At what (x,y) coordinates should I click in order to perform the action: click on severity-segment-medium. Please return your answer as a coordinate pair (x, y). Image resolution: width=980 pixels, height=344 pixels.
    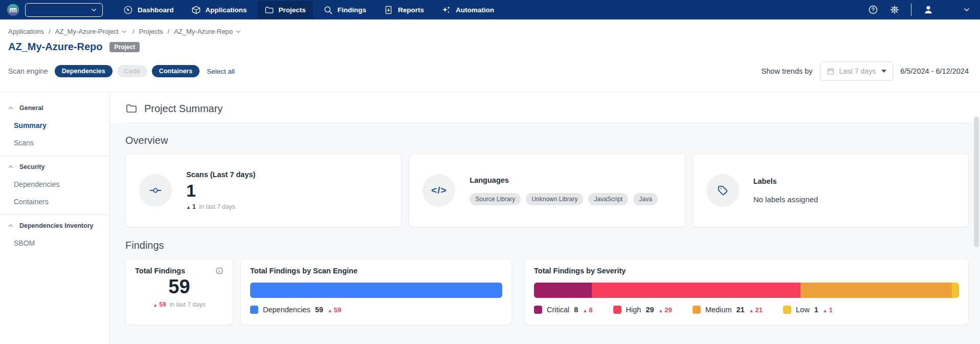
    Looking at the image, I should click on (876, 290).